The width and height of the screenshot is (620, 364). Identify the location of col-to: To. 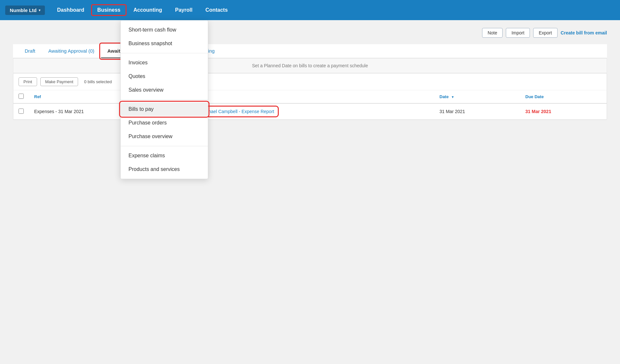
(303, 97).